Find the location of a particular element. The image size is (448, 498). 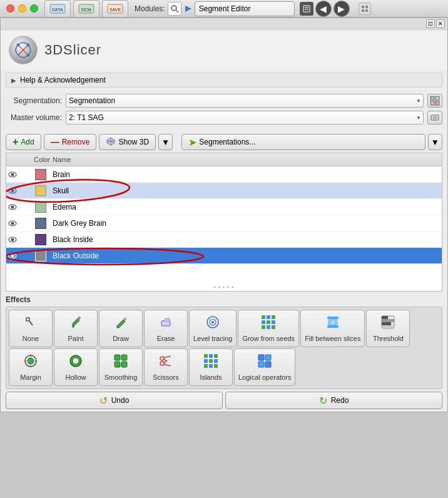

dcm-btn: DCM is located at coordinates (86, 9).